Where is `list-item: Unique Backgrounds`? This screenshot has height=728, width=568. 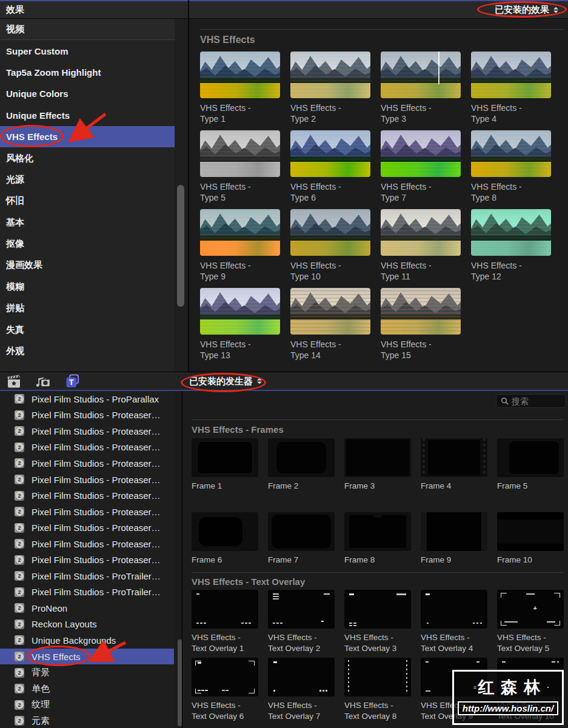
list-item: Unique Backgrounds is located at coordinates (87, 640).